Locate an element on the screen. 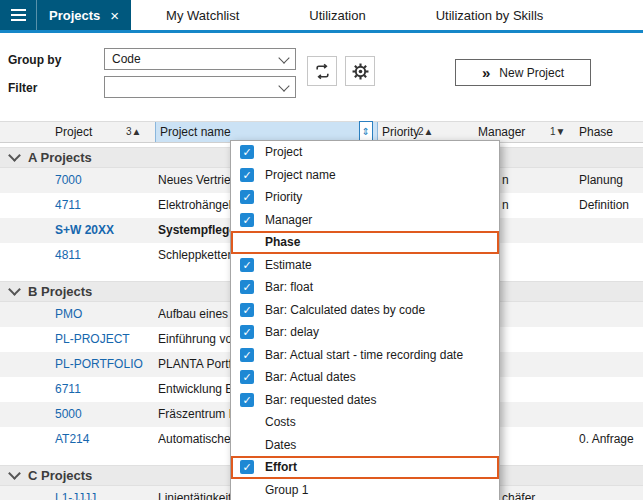  column-header-phase: Phase is located at coordinates (596, 132).